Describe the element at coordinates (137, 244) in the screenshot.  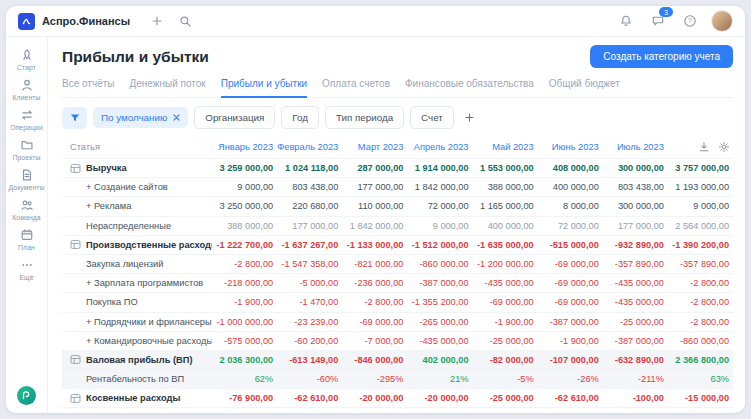
I see `row-label: Производственные расходы` at that location.